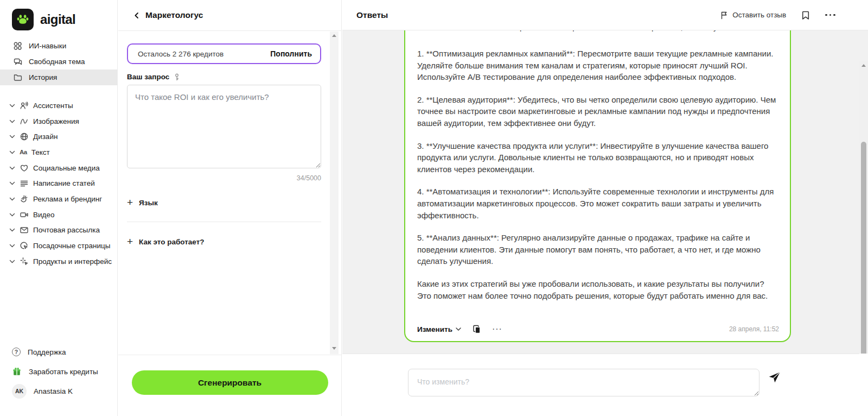 This screenshot has height=416, width=868. What do you see at coordinates (334, 193) in the screenshot?
I see `tool-scrollbar` at bounding box center [334, 193].